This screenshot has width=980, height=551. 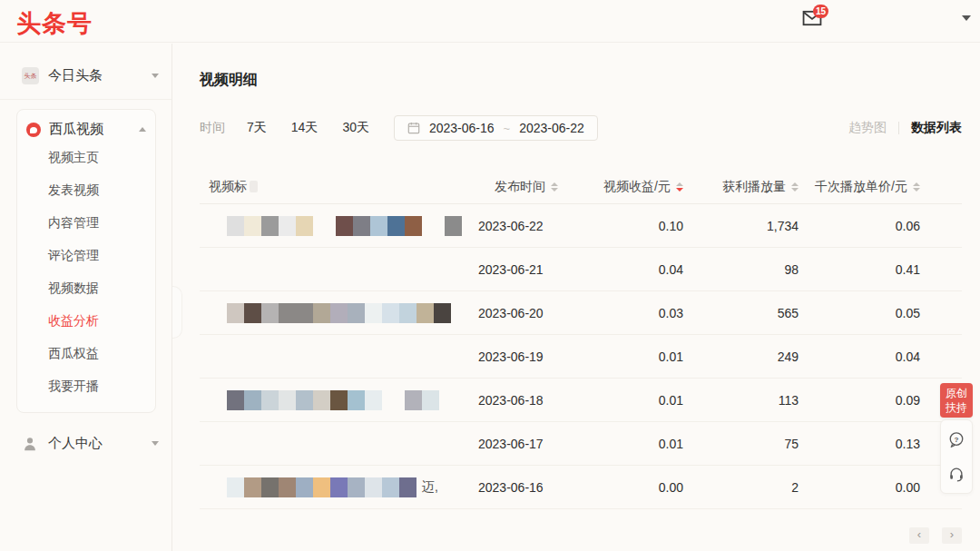 I want to click on xigua-submenu: 视频主页发表视频内容管理评论管理视频数据收益分析西瓜权益我要开播, so click(x=86, y=272).